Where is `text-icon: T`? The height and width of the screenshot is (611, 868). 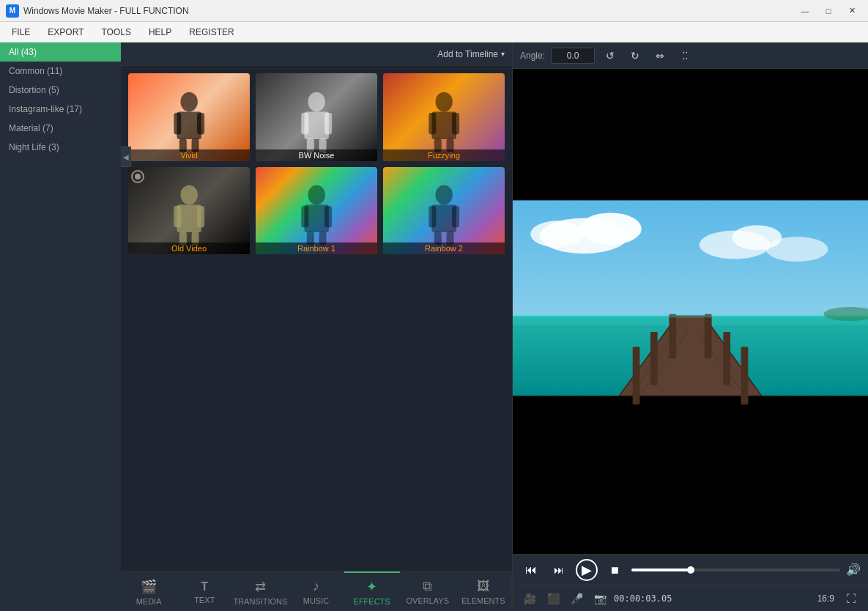
text-icon: T is located at coordinates (204, 587).